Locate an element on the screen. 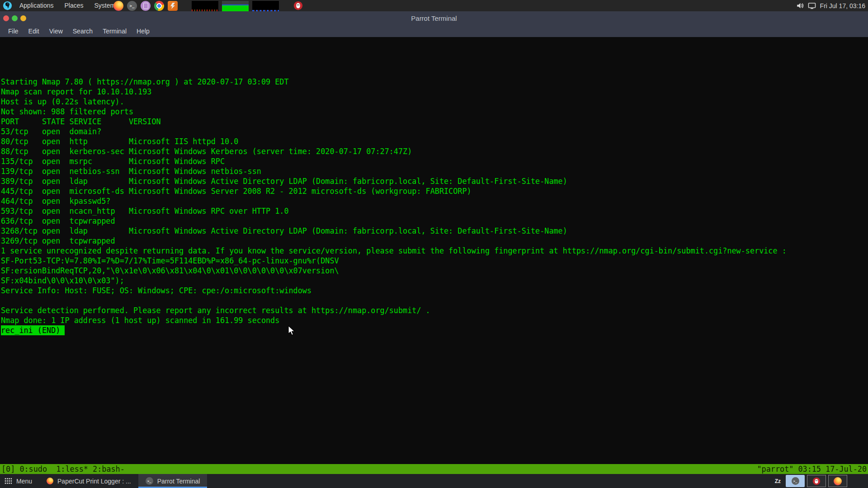  window-titlebar: Parrot Terminal is located at coordinates (434, 18).